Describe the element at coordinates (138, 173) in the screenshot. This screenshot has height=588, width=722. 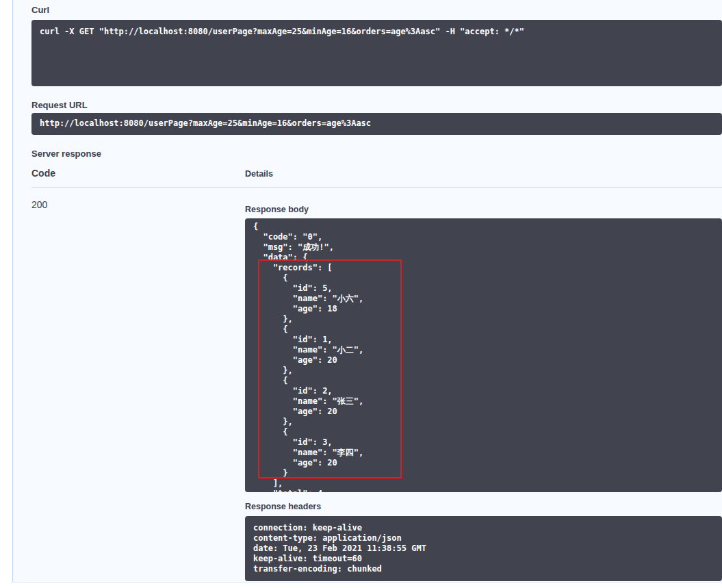
I see `code-column-header: Code` at that location.